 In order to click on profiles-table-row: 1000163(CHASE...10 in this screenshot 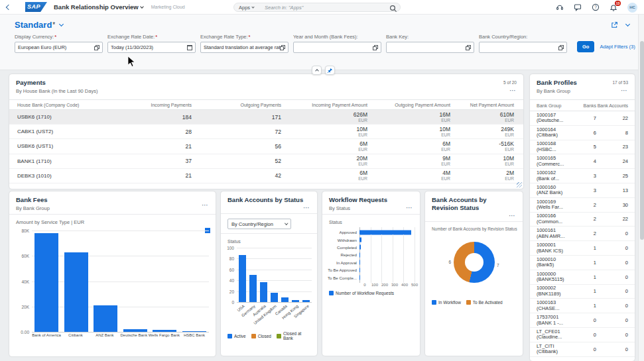, I will do `click(582, 306)`.